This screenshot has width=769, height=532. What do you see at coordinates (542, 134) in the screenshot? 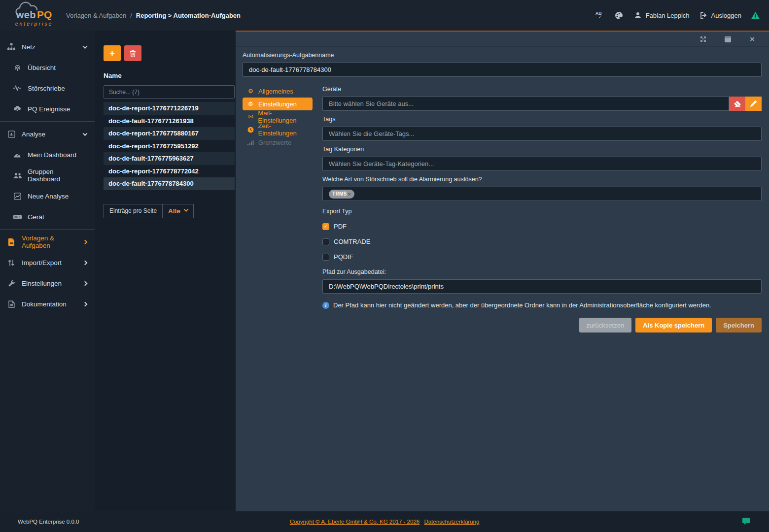
I see `tags-input` at bounding box center [542, 134].